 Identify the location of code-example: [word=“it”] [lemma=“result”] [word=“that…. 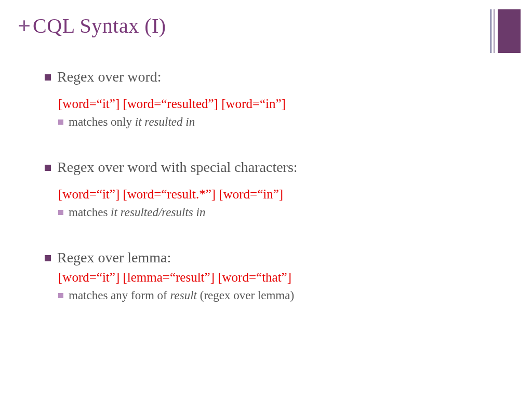
(274, 277).